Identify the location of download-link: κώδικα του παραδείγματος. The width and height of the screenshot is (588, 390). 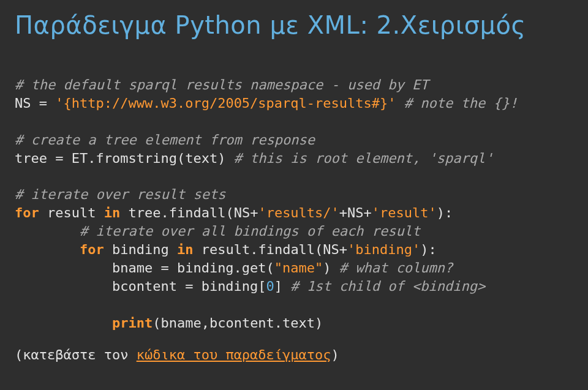
(234, 355).